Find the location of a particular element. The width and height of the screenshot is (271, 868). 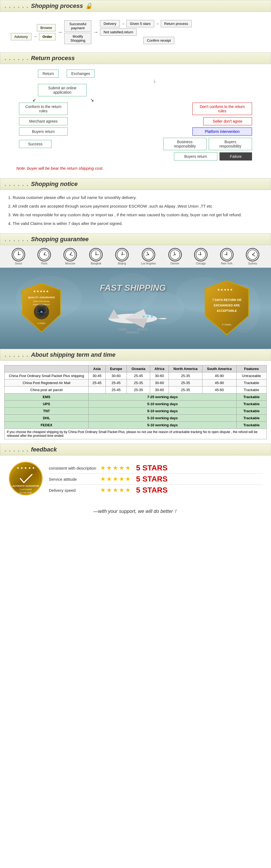

return-note: Note: buyer will be bear the return ship… is located at coordinates (136, 168).